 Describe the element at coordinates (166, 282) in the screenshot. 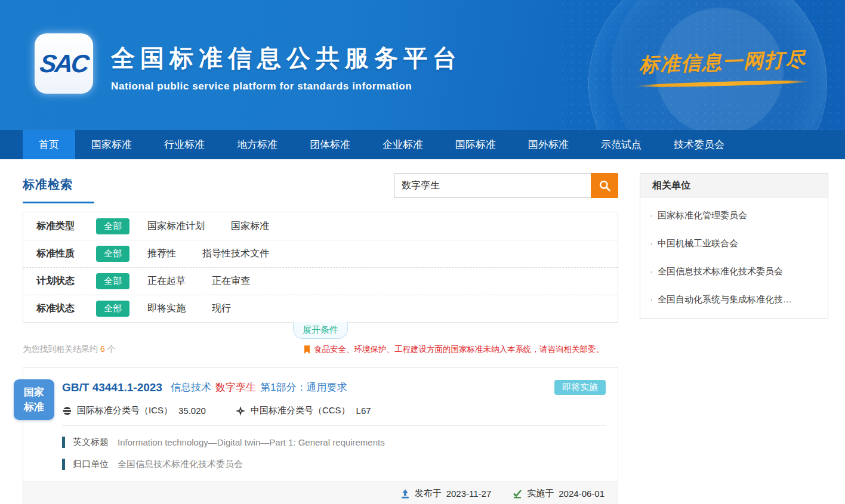

I see `filter-option: 正在起草` at that location.